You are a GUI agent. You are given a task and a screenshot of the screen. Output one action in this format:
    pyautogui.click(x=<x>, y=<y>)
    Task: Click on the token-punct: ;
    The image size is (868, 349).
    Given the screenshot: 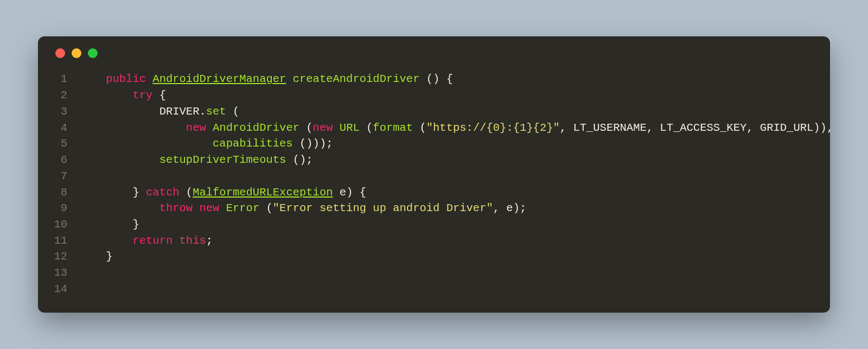 What is the action you would take?
    pyautogui.click(x=209, y=241)
    